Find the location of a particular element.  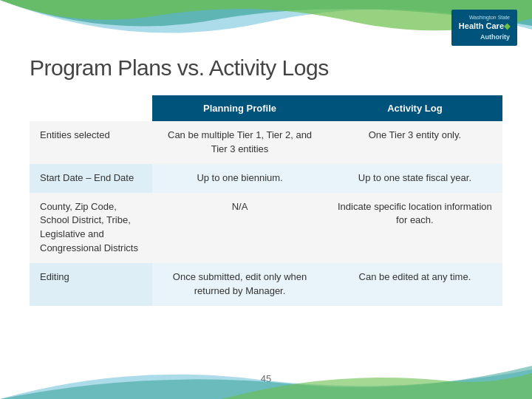

footer-wave is located at coordinates (266, 377).